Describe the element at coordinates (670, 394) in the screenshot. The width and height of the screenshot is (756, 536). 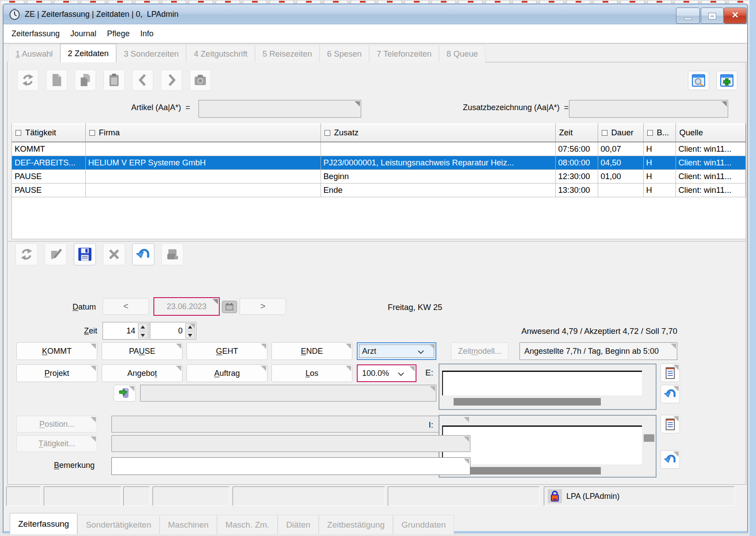
I see `e-undo-button` at that location.